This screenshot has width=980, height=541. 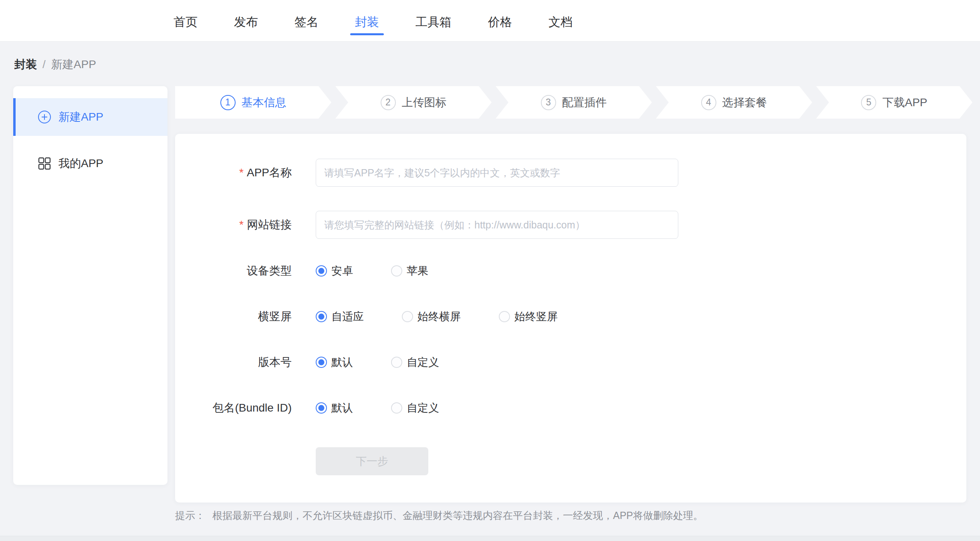 I want to click on bottom-footer-strip, so click(x=490, y=539).